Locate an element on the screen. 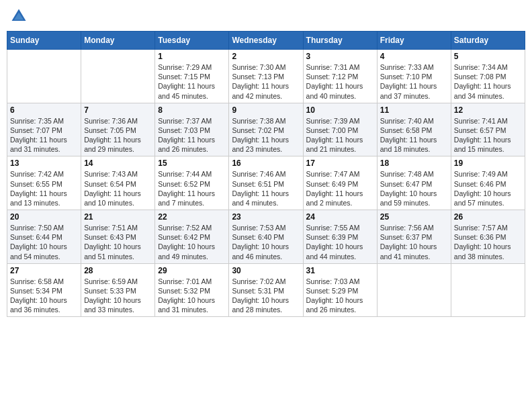  calendar-cell: 5Sunrise: 7:34 AM Sunset: 7:08 PM Daylig… is located at coordinates (488, 77).